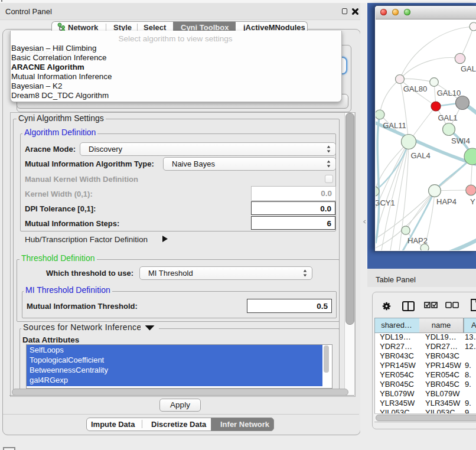 This screenshot has width=476, height=450. Describe the element at coordinates (461, 141) in the screenshot. I see `svg-text: SWI4` at that location.